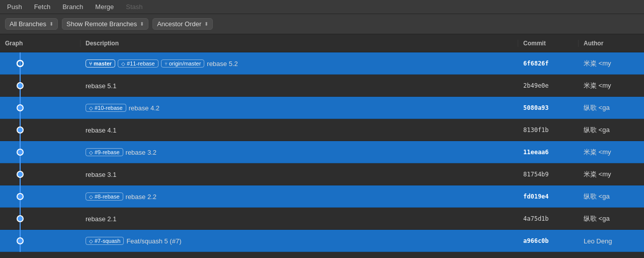 This screenshot has height=258, width=644. What do you see at coordinates (548, 130) in the screenshot?
I see `commit-hash: 8130f1b` at bounding box center [548, 130].